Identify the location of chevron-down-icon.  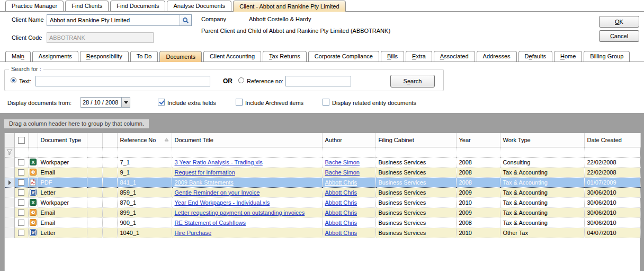
(126, 102).